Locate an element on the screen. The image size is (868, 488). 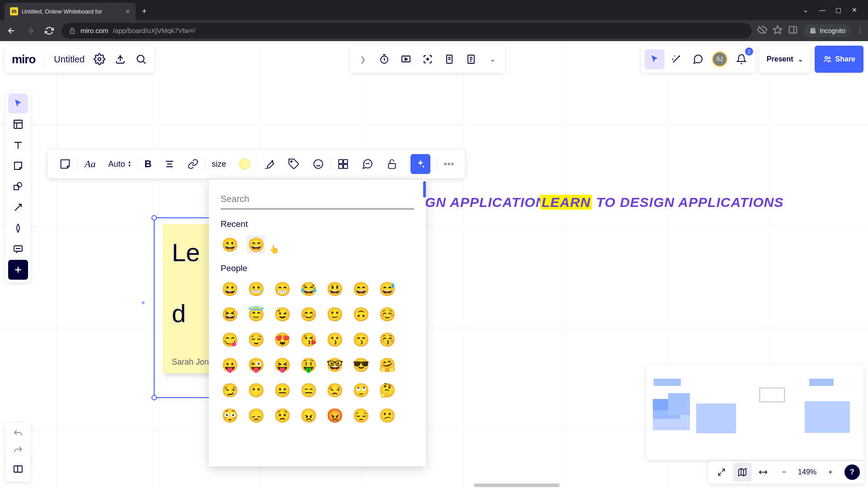
comments-icon is located at coordinates (698, 59).